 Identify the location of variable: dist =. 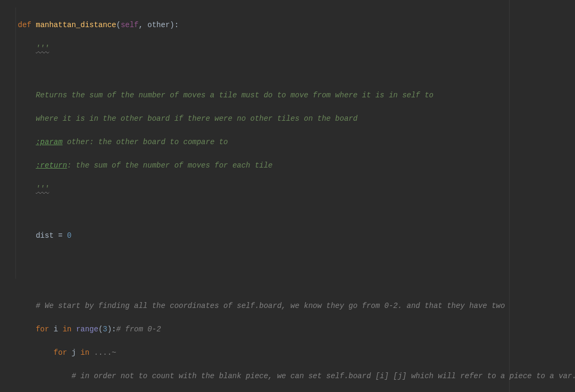
(51, 236).